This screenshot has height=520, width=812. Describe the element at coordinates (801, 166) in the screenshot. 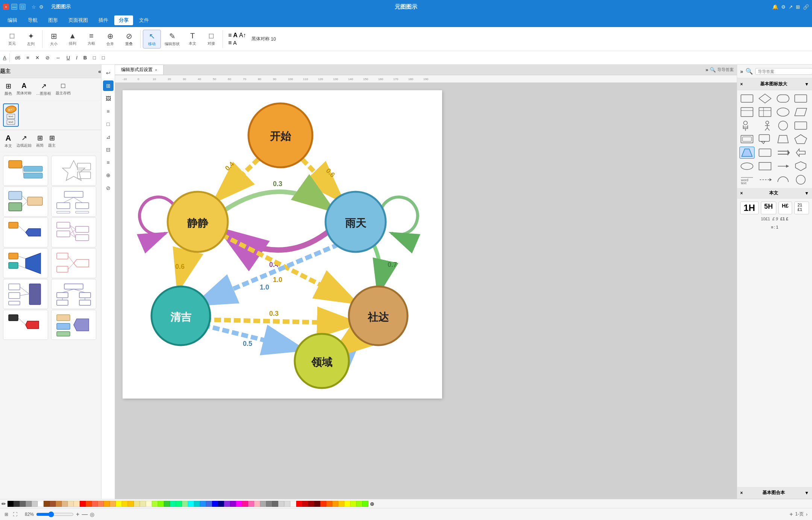

I see `lib-shape-shield` at that location.